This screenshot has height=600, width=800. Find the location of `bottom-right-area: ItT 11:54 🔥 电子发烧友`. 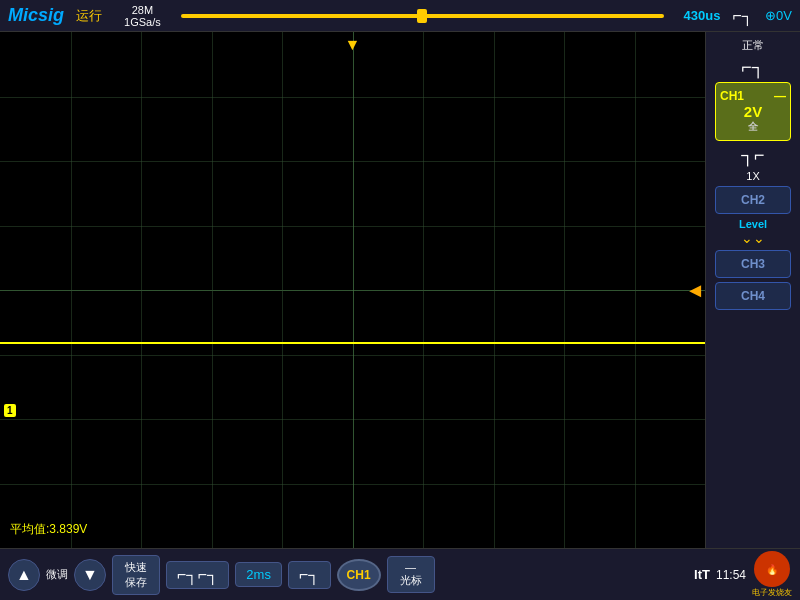

bottom-right-area: ItT 11:54 🔥 电子发烧友 is located at coordinates (743, 574).